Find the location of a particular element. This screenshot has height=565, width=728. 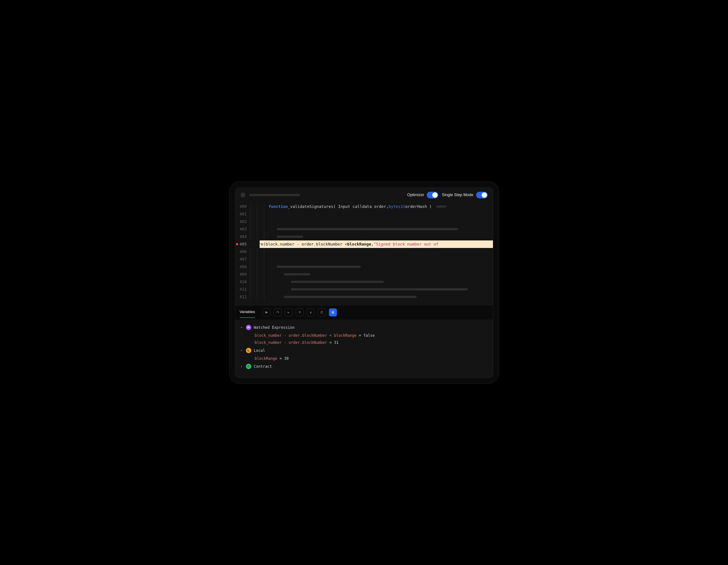

scope-badge-contract: C is located at coordinates (249, 366).